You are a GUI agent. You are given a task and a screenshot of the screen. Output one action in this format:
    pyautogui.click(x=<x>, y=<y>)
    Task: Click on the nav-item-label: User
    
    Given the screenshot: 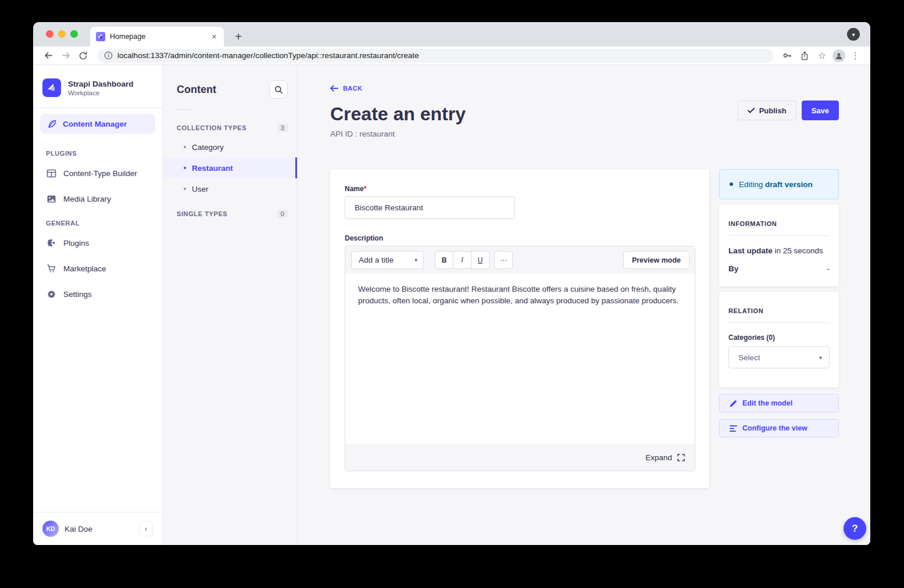 What is the action you would take?
    pyautogui.click(x=200, y=189)
    